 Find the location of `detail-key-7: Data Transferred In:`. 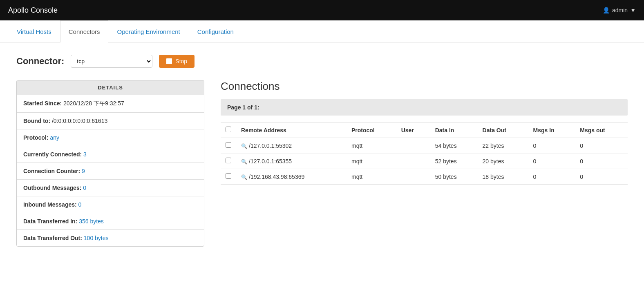

detail-key-7: Data Transferred In: is located at coordinates (51, 221).